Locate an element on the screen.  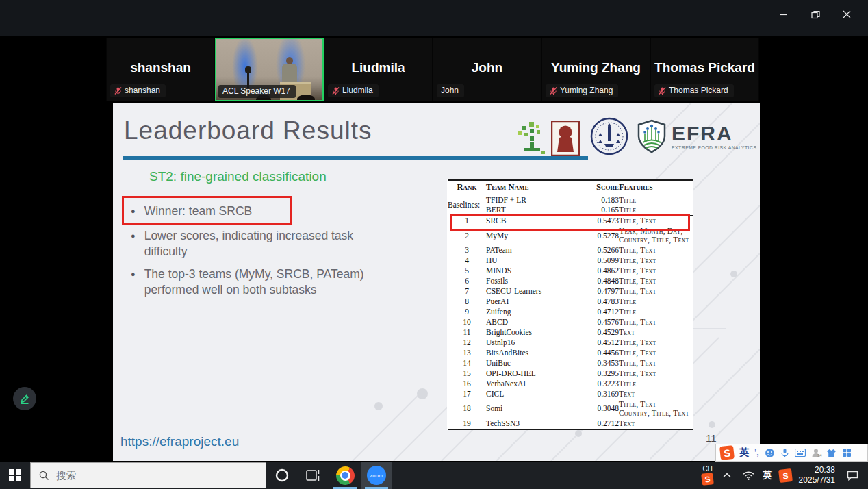
profile-icon: 34 is located at coordinates (816, 453).